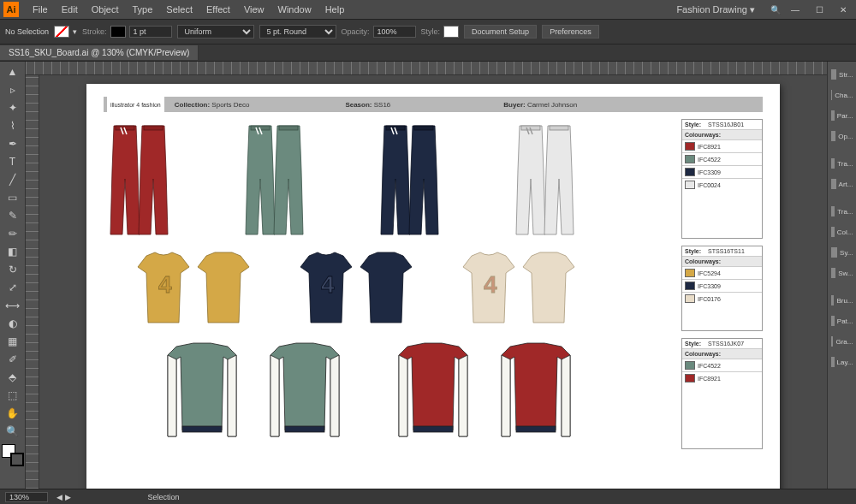  What do you see at coordinates (13, 108) in the screenshot?
I see `magic-wand-tool: ✦` at bounding box center [13, 108].